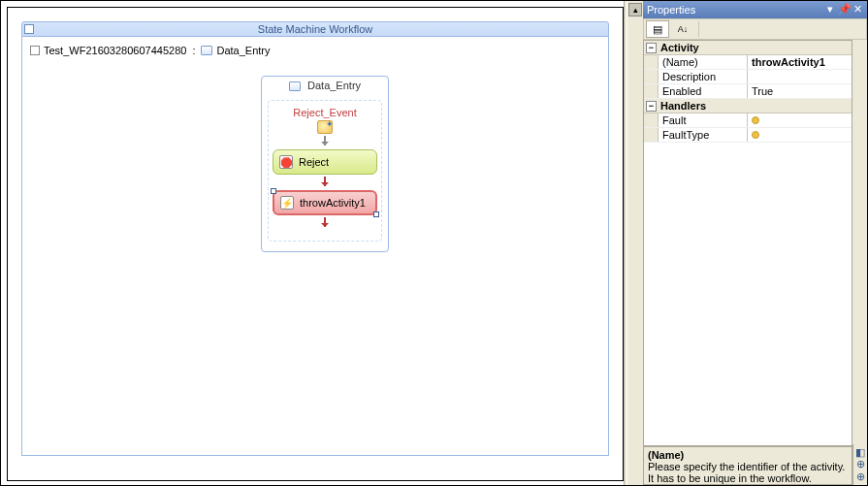 This screenshot has width=868, height=486. What do you see at coordinates (859, 465) in the screenshot?
I see `side-tab-strip: ◧ ⊕ ⊕` at bounding box center [859, 465].